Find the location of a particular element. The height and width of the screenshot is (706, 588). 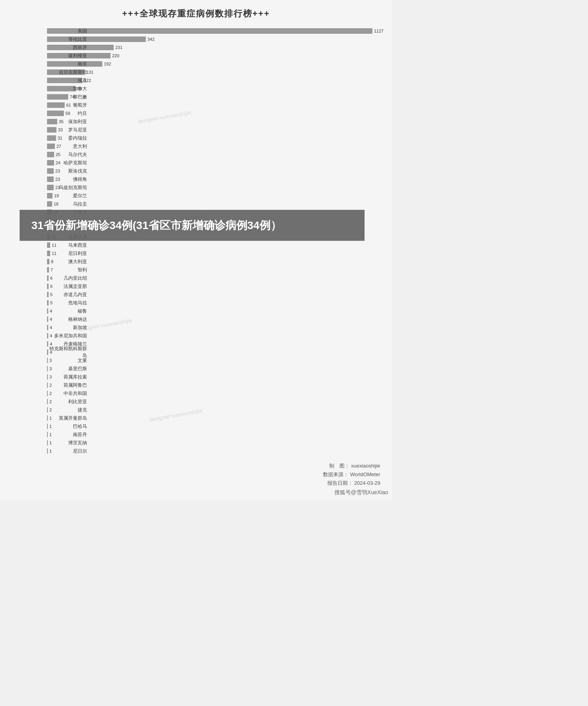

source-line: 数据来源： WorldOMeter is located at coordinates (192, 475).